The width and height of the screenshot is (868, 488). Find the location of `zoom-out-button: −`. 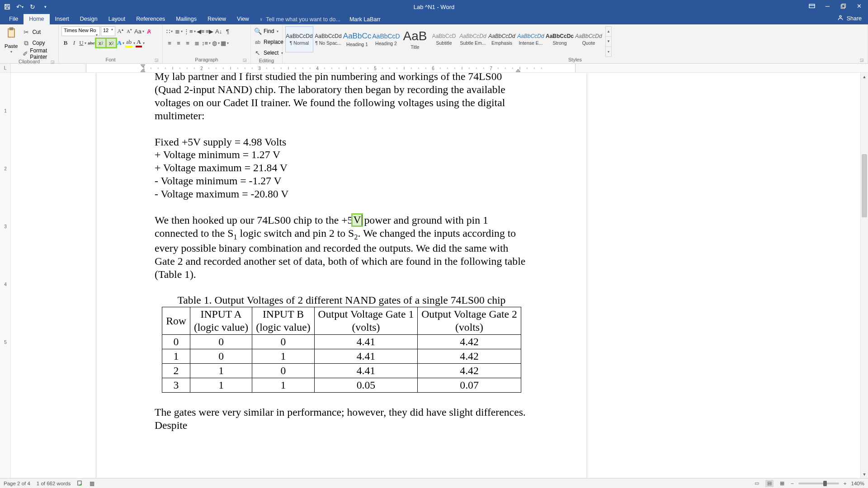

zoom-out-button: − is located at coordinates (792, 483).